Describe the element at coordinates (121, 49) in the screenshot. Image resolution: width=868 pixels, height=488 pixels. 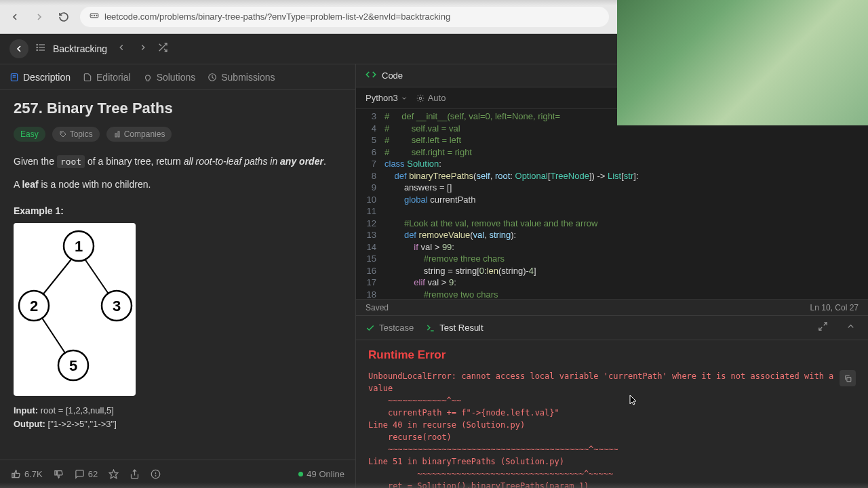
I see `prev-problem-button` at that location.